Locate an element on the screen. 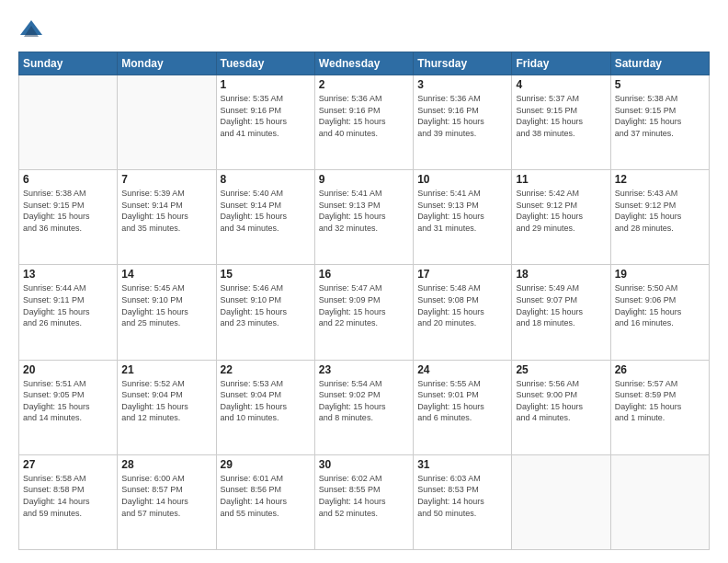 Image resolution: width=728 pixels, height=563 pixels. day-info: Sunrise: 5:47 AM Sunset: 9:09 PM Dayligh… is located at coordinates (364, 305).